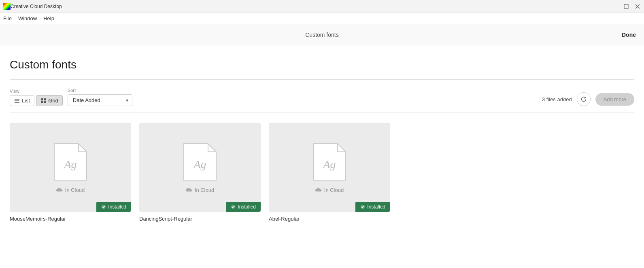  What do you see at coordinates (36, 100) in the screenshot?
I see `view-toggle: List Grid` at bounding box center [36, 100].